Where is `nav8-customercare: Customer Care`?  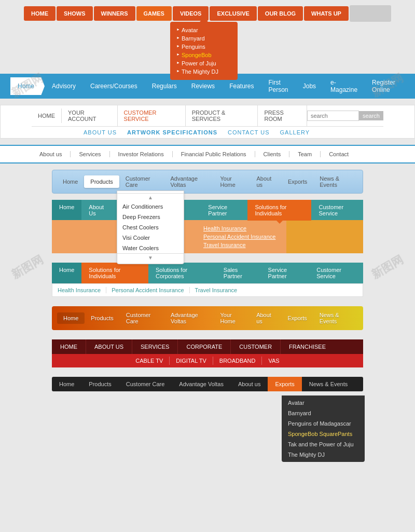 nav8-customercare: Customer Care is located at coordinates (142, 318).